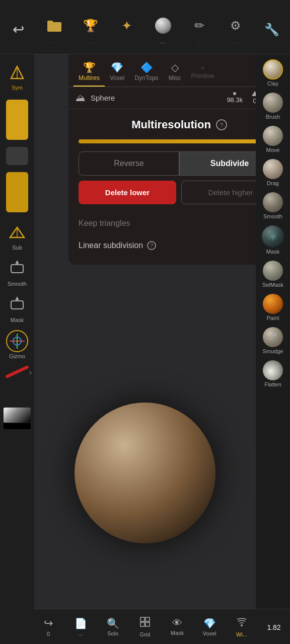  Describe the element at coordinates (273, 236) in the screenshot. I see `mask-tool-icon` at that location.